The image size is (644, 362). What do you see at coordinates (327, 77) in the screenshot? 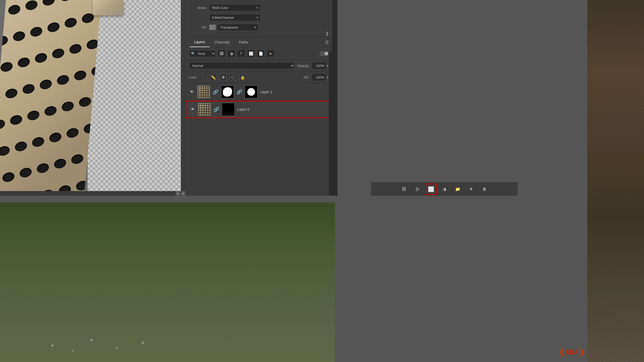
I see `fill-dropdown-arrow: ▼` at bounding box center [327, 77].